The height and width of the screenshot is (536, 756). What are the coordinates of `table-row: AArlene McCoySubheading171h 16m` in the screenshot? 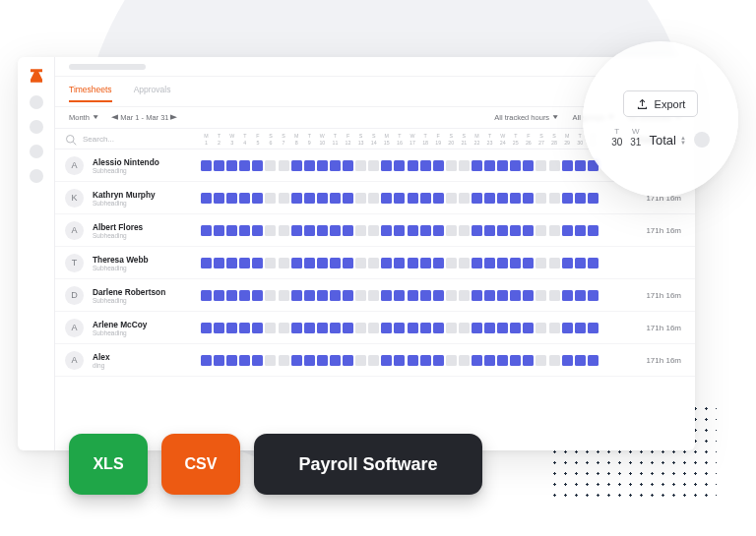 It's located at (375, 328).